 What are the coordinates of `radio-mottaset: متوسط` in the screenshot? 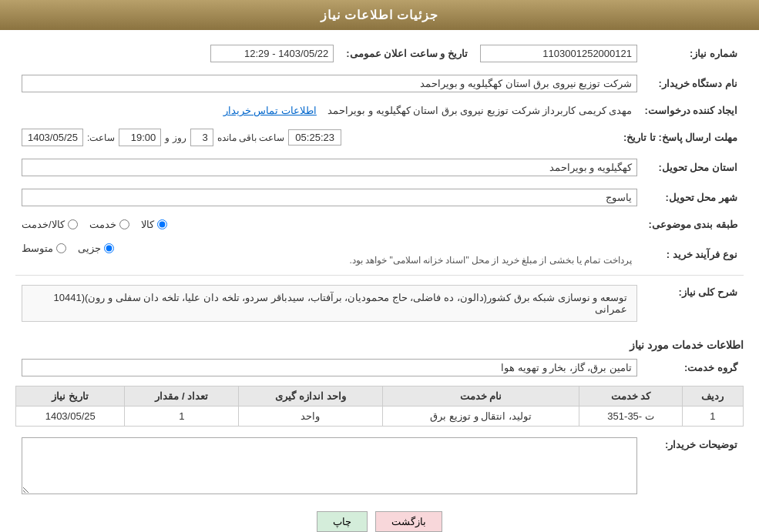 It's located at (44, 248).